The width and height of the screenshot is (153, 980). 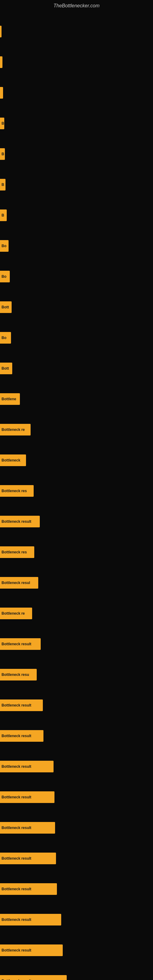 I want to click on bar-label-28: Bottleneck result, so click(x=16, y=889).